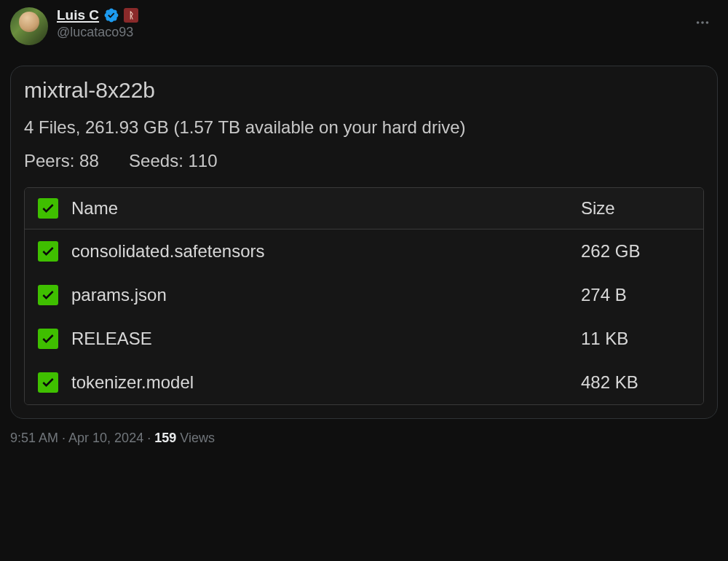  What do you see at coordinates (197, 438) in the screenshot?
I see `views-label: Views` at bounding box center [197, 438].